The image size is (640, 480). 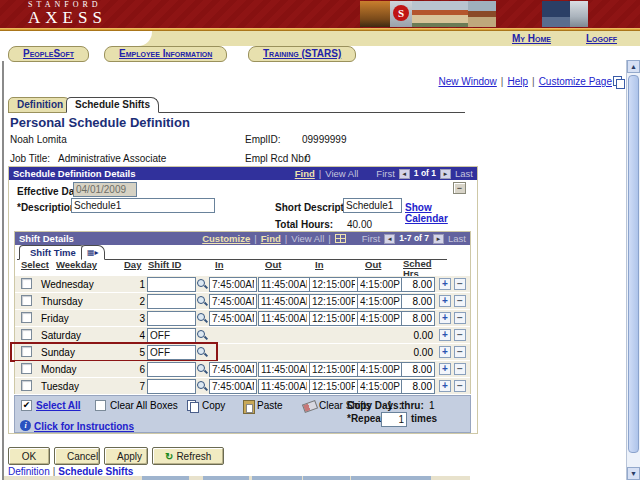 I want to click on select-all-checkbox: ✔, so click(x=26, y=406).